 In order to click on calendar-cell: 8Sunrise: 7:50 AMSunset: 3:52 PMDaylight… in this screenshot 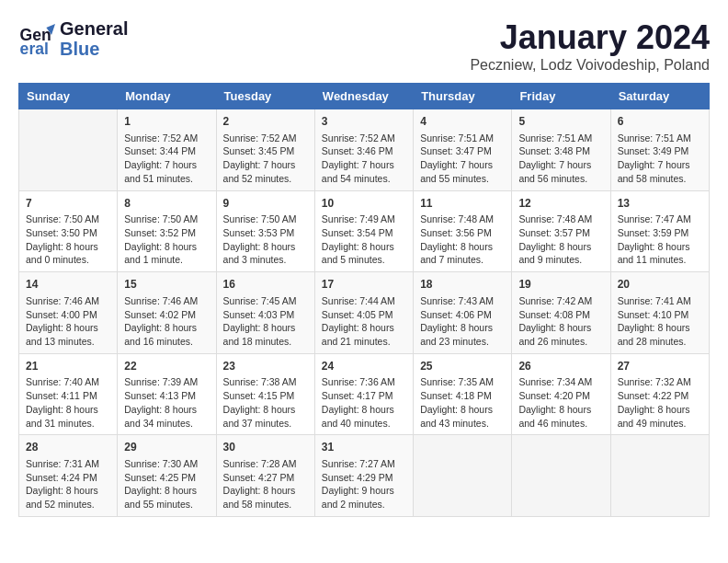, I will do `click(167, 232)`.